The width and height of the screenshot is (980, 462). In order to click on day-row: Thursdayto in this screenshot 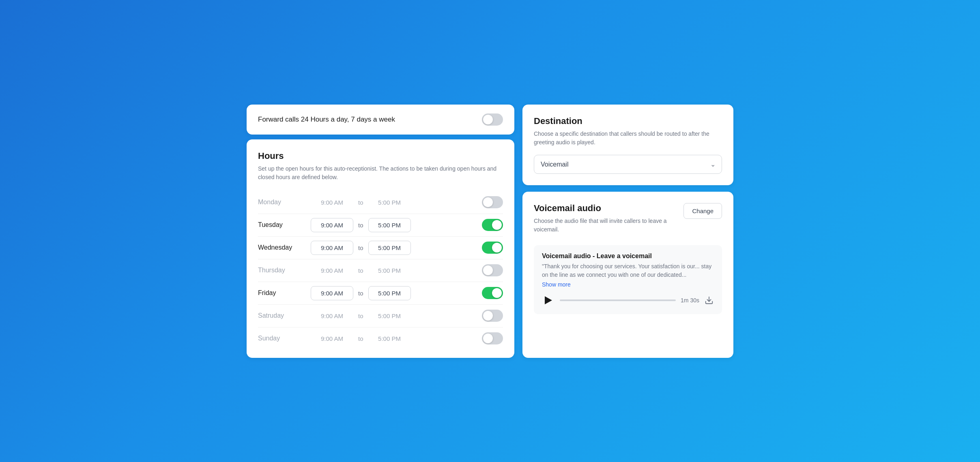, I will do `click(380, 271)`.